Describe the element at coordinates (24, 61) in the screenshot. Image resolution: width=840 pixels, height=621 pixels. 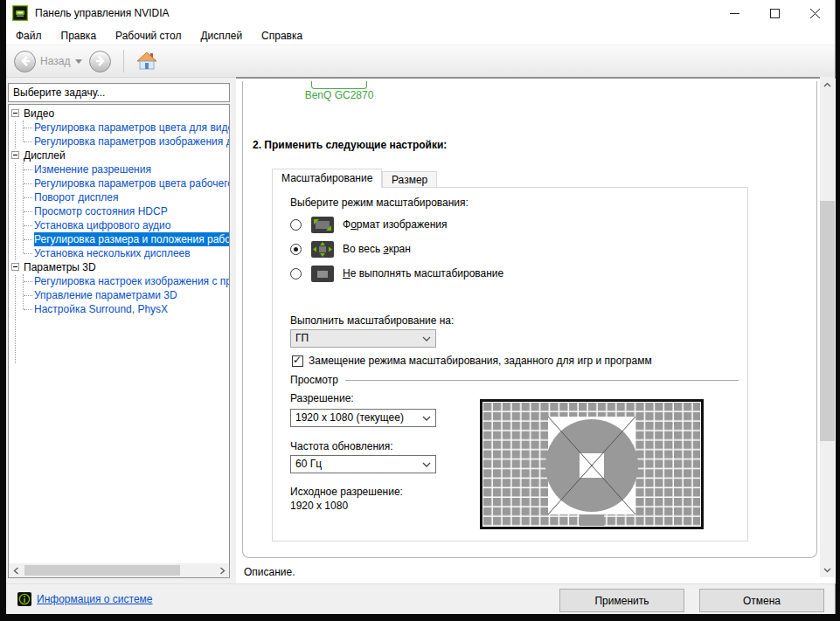
I see `back-button` at that location.